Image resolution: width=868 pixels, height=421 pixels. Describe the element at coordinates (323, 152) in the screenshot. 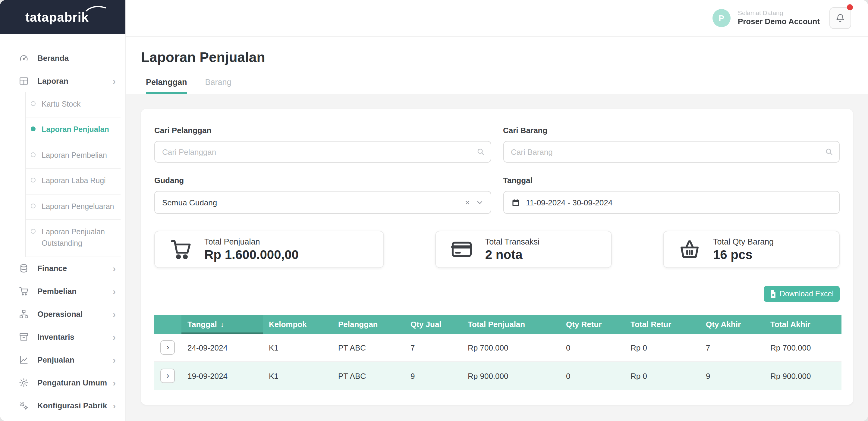

I see `cari-pelanggan-input` at that location.